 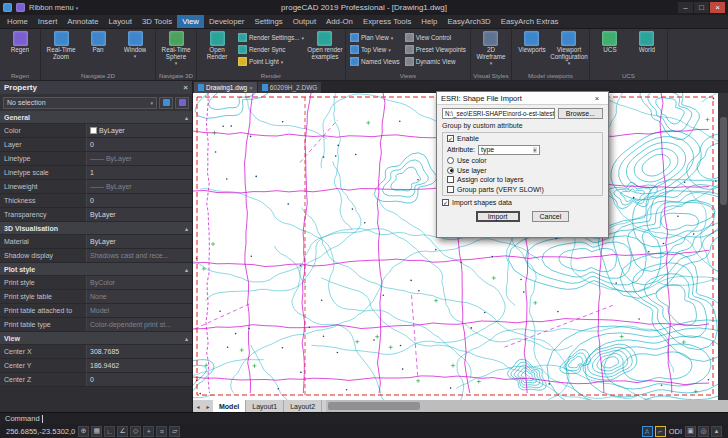 I want to click on property-value-print-table-attached-to: Model, so click(x=139, y=310).